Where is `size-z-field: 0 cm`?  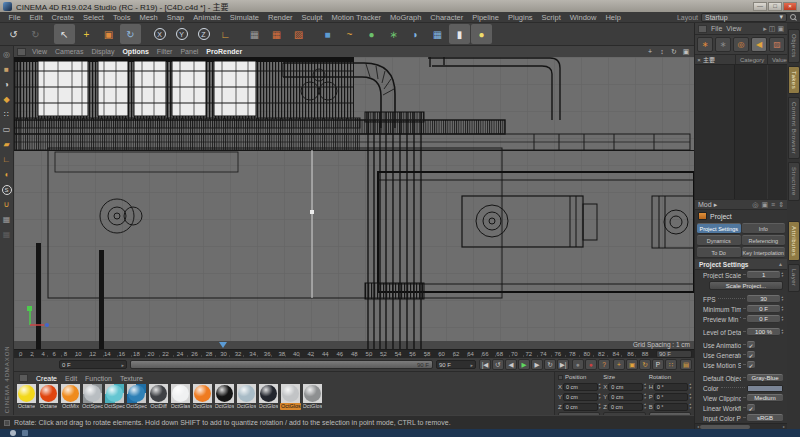 size-z-field: 0 cm is located at coordinates (626, 407).